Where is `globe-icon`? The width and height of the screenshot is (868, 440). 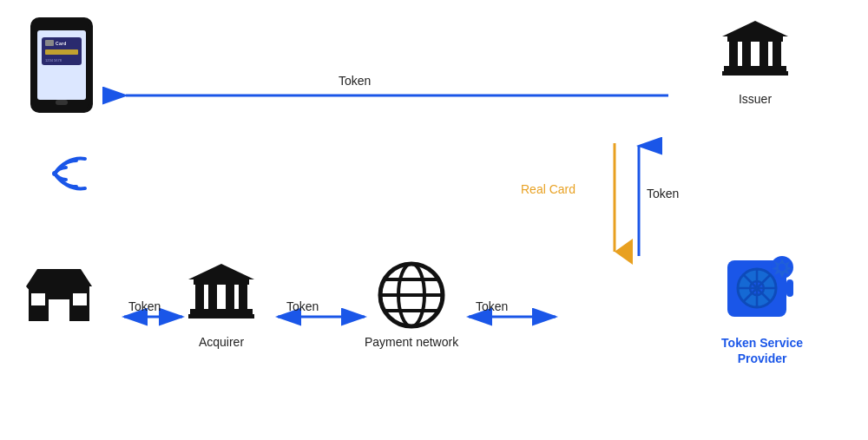 globe-icon is located at coordinates (411, 295).